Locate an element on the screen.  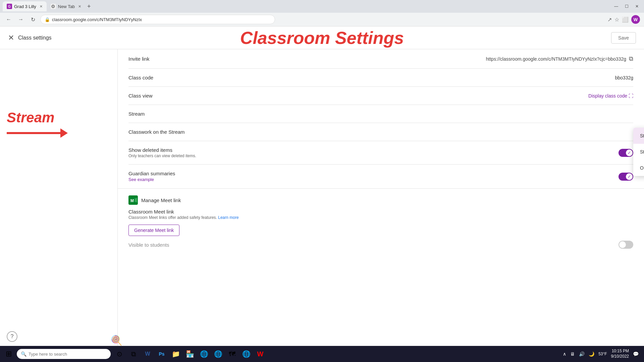
meet-link-label: Classroom Meet link is located at coordinates (381, 212).